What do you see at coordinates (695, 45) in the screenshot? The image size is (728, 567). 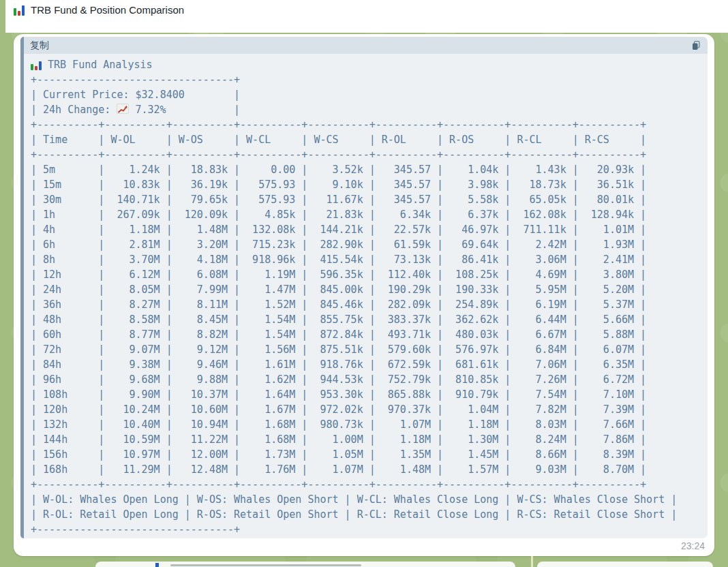 I see `copy-button` at bounding box center [695, 45].